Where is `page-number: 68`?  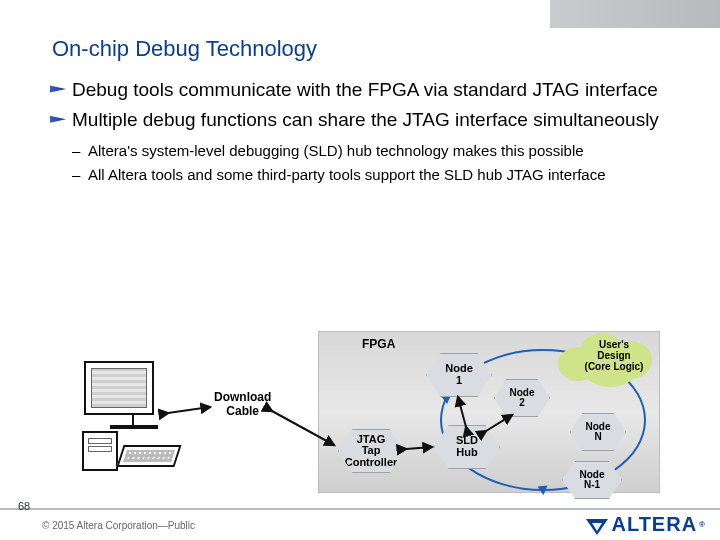
page-number: 68 is located at coordinates (24, 506).